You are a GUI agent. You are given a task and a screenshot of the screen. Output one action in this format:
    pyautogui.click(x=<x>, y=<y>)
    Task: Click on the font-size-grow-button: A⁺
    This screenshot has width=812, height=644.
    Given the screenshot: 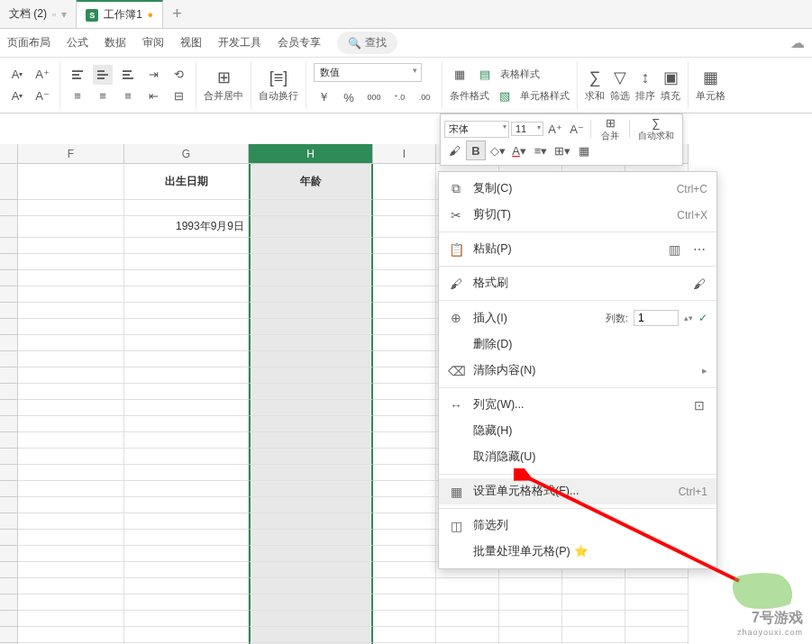 What is the action you would take?
    pyautogui.click(x=42, y=75)
    